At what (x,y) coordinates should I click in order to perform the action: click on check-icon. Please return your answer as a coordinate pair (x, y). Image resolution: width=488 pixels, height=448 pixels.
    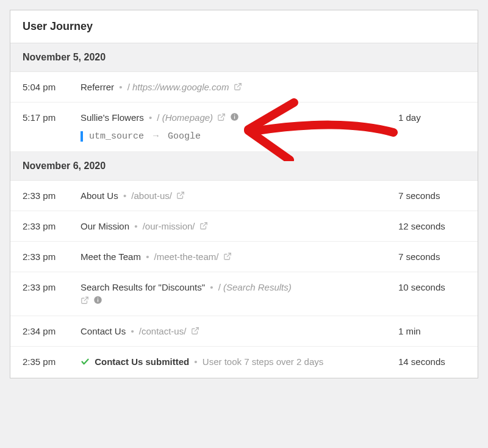
    Looking at the image, I should click on (85, 363).